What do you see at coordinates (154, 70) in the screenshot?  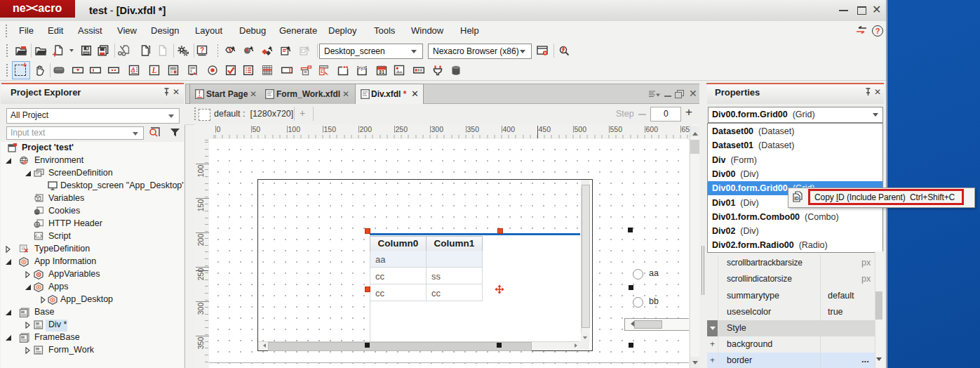 I see `svg-text: L` at bounding box center [154, 70].